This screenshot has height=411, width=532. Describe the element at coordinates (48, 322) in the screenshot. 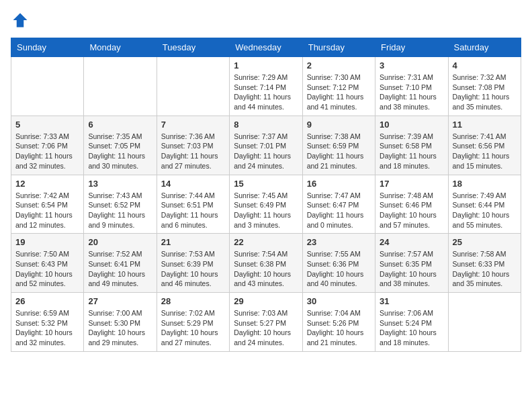

I see `calendar-cell: 26Sunrise: 6:59 AMSunset: 5:32 PMDayligh…` at that location.